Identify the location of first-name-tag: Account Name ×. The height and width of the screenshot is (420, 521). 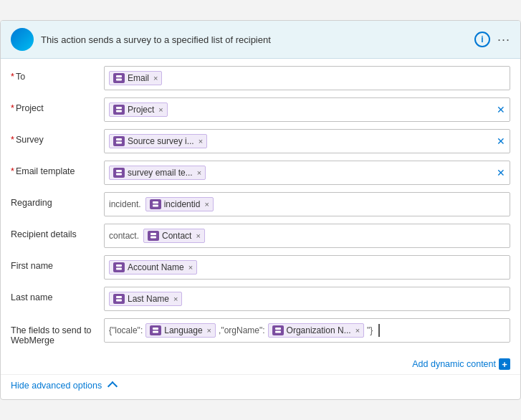
(153, 267).